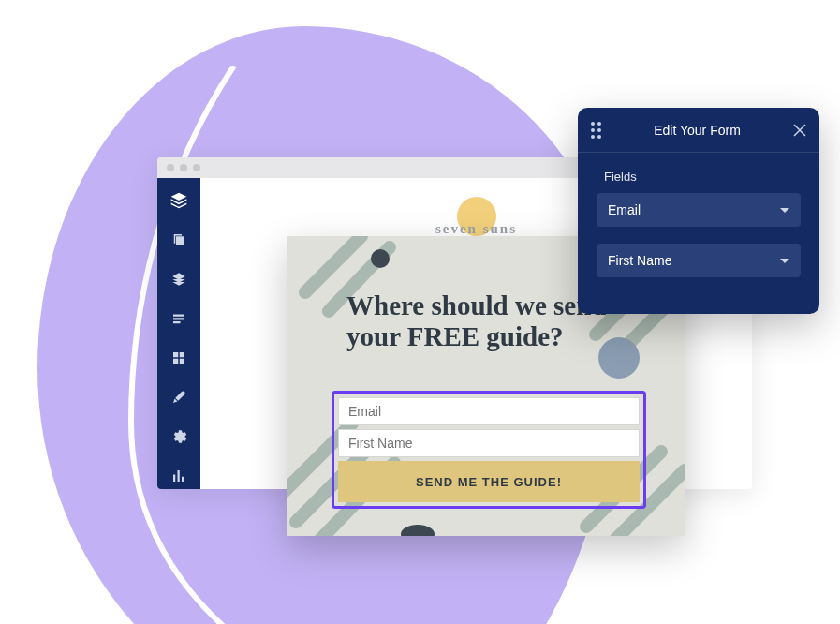  Describe the element at coordinates (179, 476) in the screenshot. I see `chart-icon` at that location.